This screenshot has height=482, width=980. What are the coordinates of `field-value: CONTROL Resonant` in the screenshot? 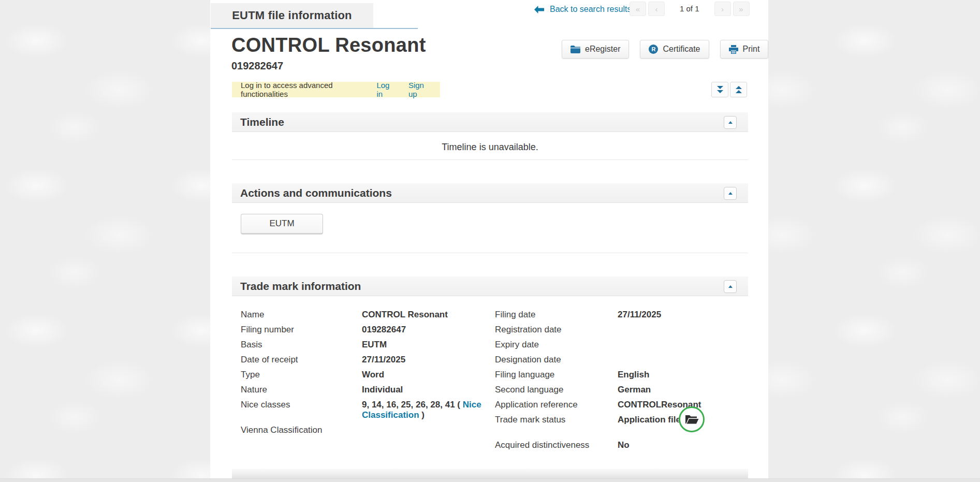 It's located at (428, 315).